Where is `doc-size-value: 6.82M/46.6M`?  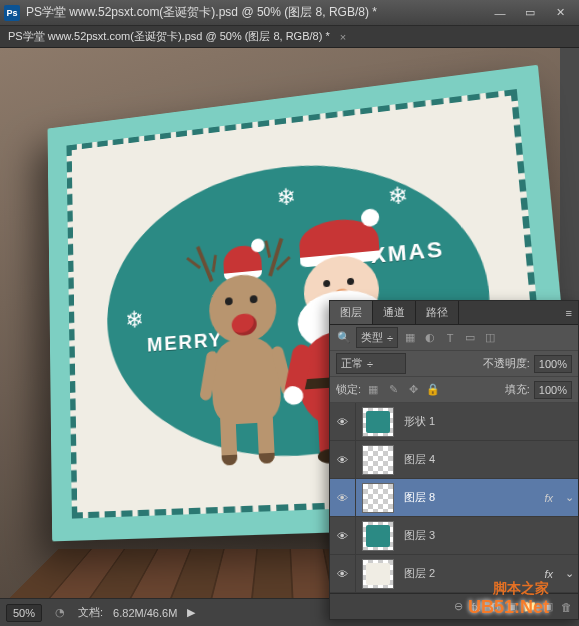
doc-size-value: 6.82M/46.6M is located at coordinates (145, 613).